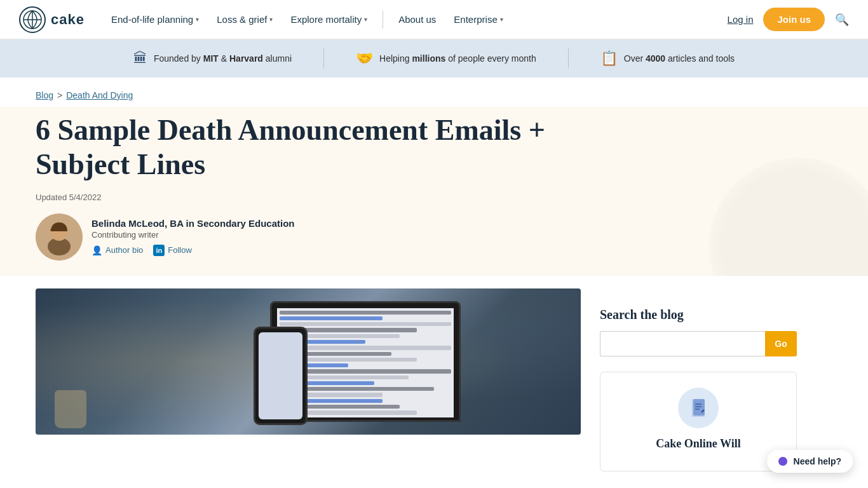 This screenshot has width=868, height=488. I want to click on nav-item-loss: Loss & grief ▾, so click(245, 19).